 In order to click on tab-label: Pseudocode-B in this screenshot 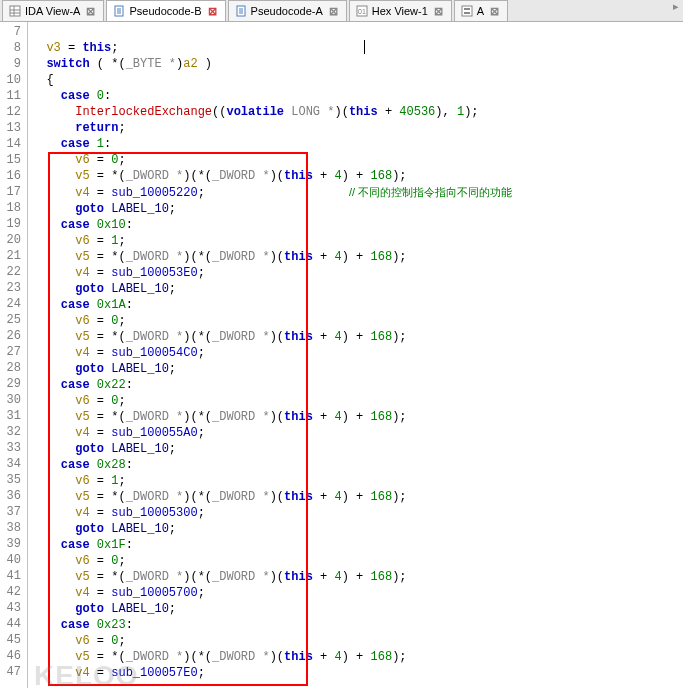, I will do `click(165, 11)`.